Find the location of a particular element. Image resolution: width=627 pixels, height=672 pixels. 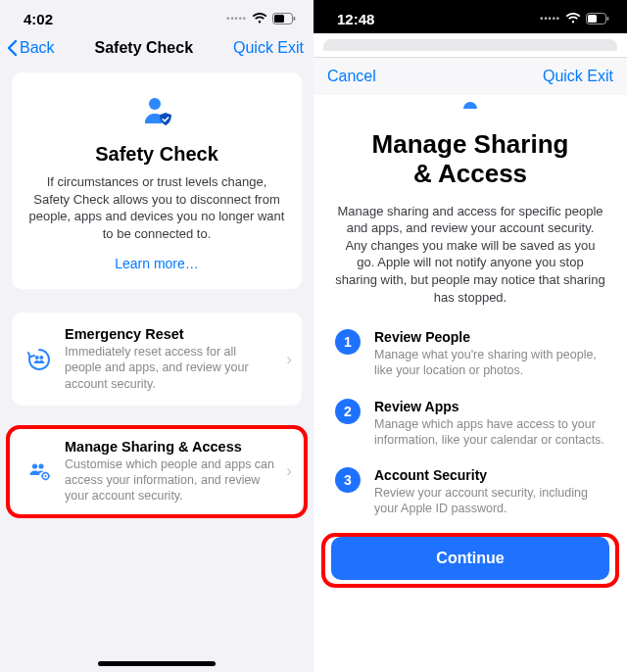

manage-body: Customise which people and apps can acce… is located at coordinates (169, 480).